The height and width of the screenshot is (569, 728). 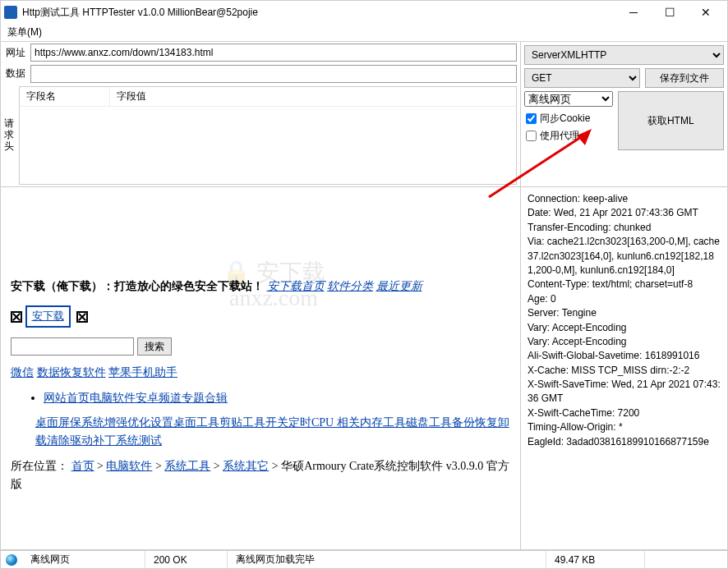 I want to click on sync-cookie-checkbox, so click(x=531, y=118).